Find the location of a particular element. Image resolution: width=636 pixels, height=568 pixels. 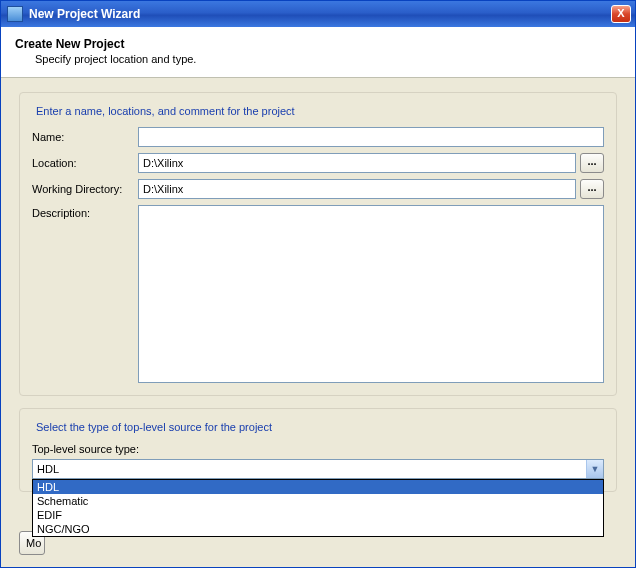

option-schematic: Schematic is located at coordinates (318, 501).